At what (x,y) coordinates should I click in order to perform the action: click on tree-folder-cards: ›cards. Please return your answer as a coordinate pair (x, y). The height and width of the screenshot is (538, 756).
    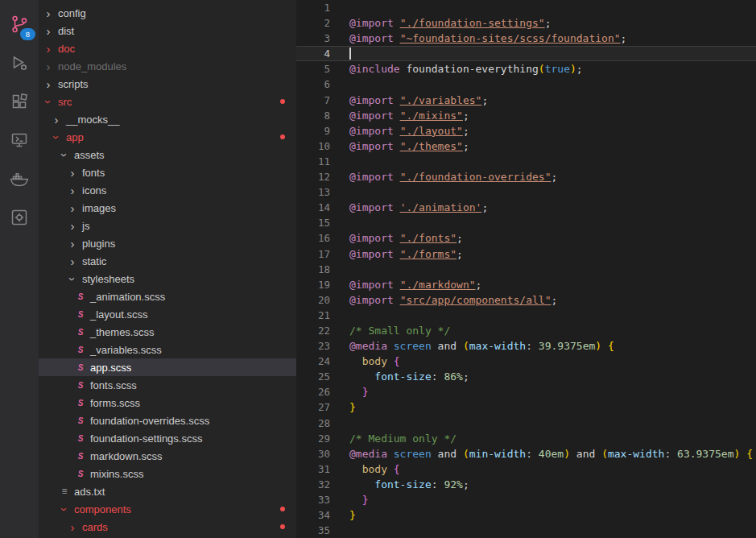
    Looking at the image, I should click on (167, 527).